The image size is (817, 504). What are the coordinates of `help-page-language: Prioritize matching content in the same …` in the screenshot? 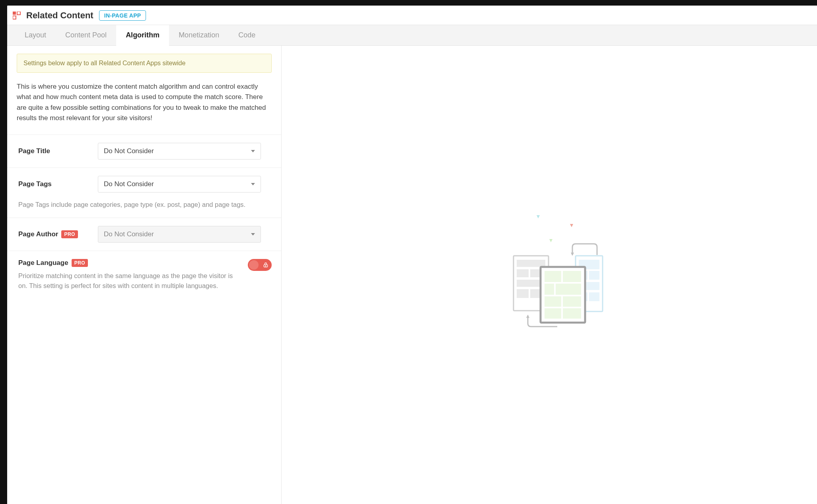 It's located at (129, 281).